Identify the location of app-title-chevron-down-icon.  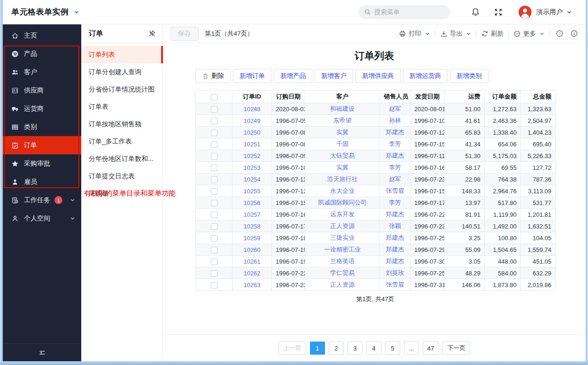
(77, 12).